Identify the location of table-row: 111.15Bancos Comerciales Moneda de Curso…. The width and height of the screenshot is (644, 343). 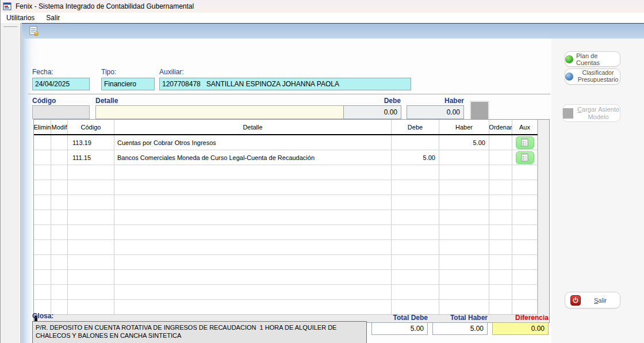
(286, 158).